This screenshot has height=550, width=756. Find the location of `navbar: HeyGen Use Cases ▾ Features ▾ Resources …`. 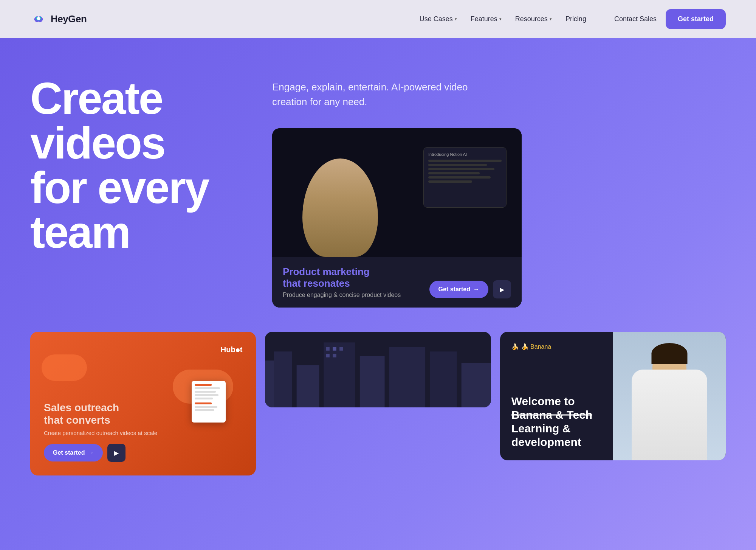

navbar: HeyGen Use Cases ▾ Features ▾ Resources … is located at coordinates (378, 19).